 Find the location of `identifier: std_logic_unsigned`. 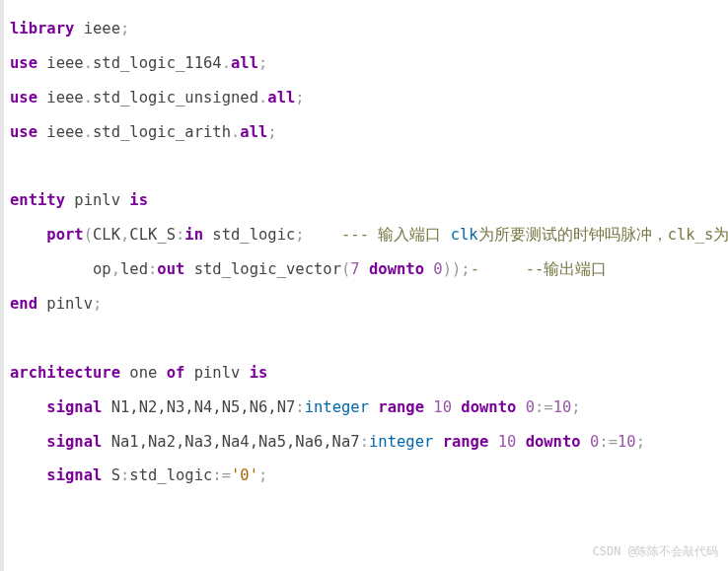

identifier: std_logic_unsigned is located at coordinates (176, 98).